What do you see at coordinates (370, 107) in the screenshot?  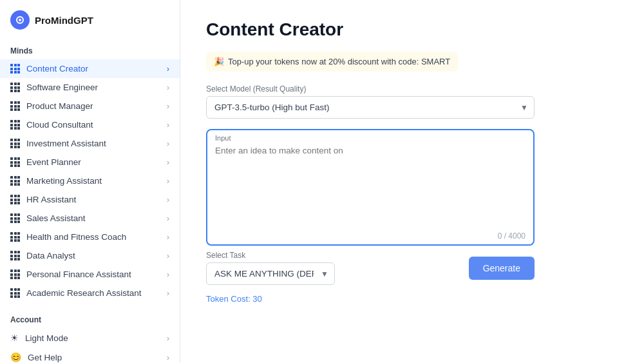 I see `model-select-wrapper: GPT-3.5-turbo (High but Fast)GPT-4 (High…` at bounding box center [370, 107].